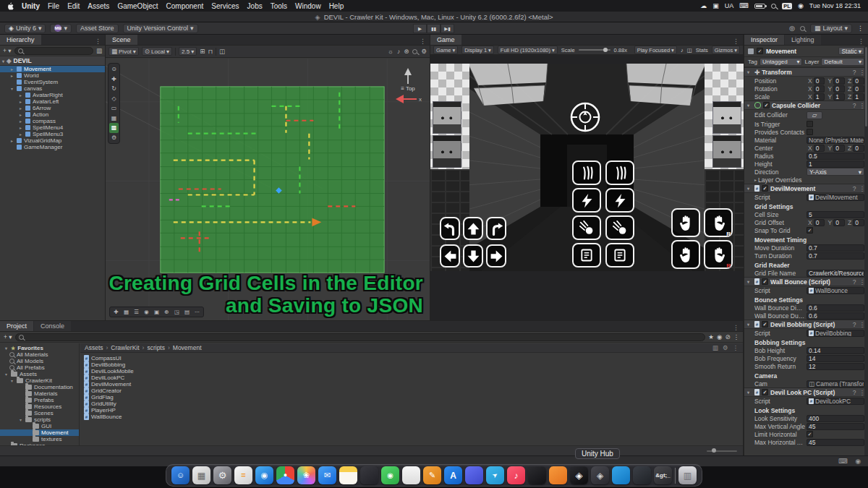 This screenshot has height=488, width=868. I want to click on scene-tool-button: ↻, so click(114, 89).